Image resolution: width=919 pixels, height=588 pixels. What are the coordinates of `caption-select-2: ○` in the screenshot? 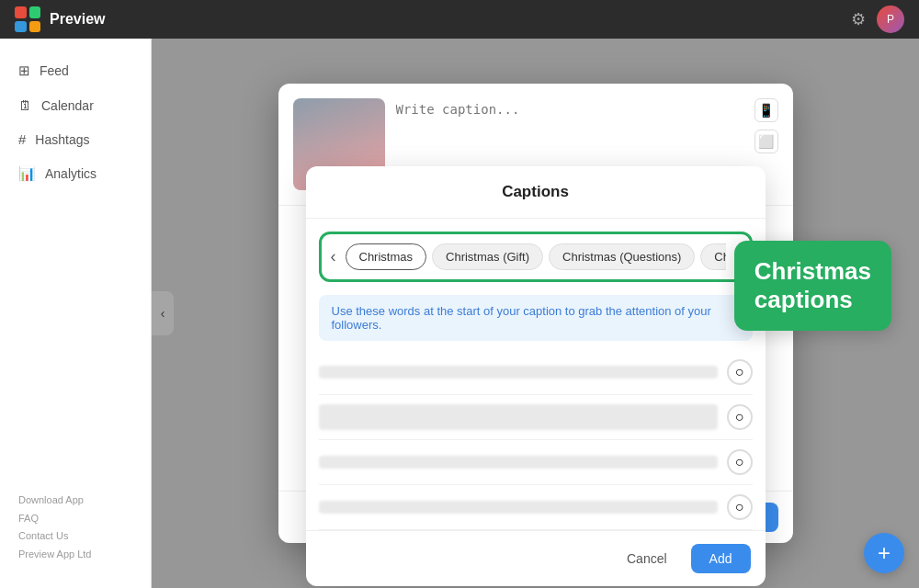 It's located at (740, 417).